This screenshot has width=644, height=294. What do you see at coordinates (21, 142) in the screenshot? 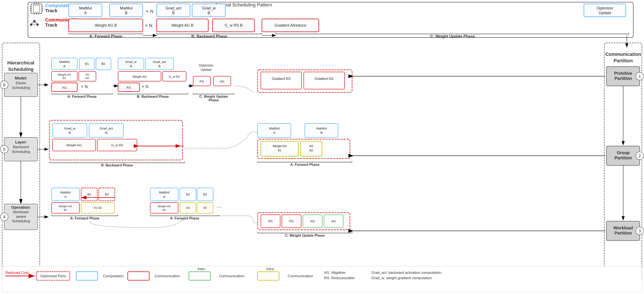
I see `svg-text: Layer:` at bounding box center [21, 142].